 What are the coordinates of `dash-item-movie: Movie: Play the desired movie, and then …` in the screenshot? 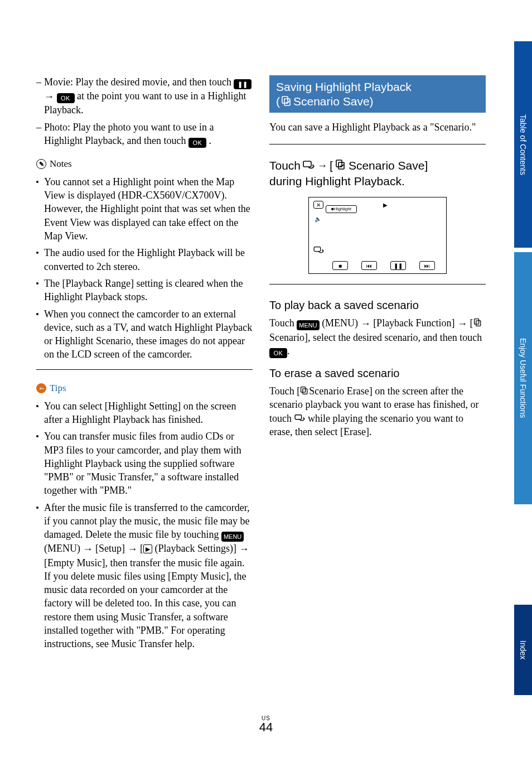 It's located at (144, 96).